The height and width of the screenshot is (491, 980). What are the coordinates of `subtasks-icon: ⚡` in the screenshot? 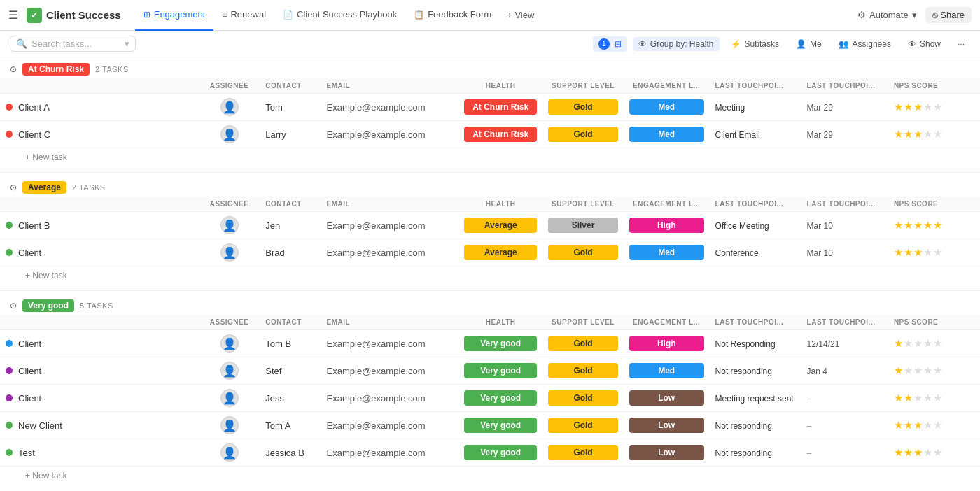 It's located at (736, 44).